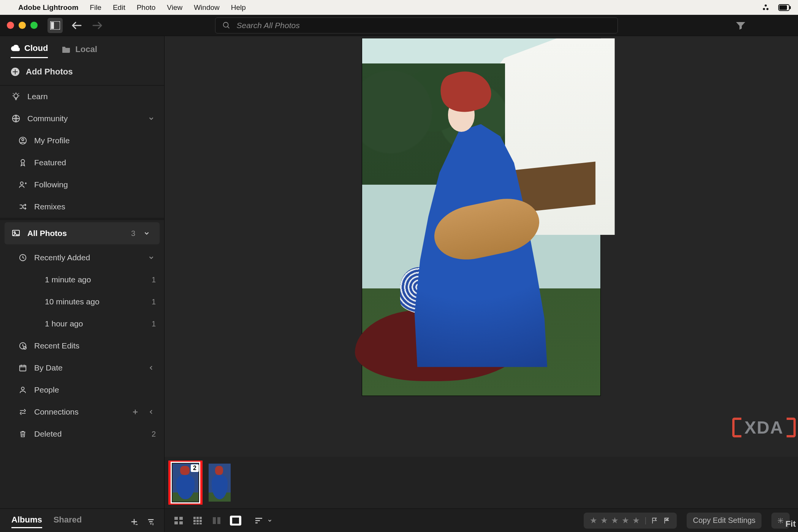 The height and width of the screenshot is (532, 798). Describe the element at coordinates (135, 412) in the screenshot. I see `plus-icon` at that location.